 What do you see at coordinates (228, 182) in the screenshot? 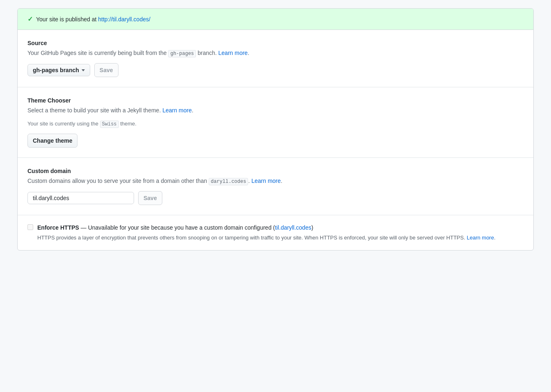
I see `default-domain-code: daryll.codes` at bounding box center [228, 182].